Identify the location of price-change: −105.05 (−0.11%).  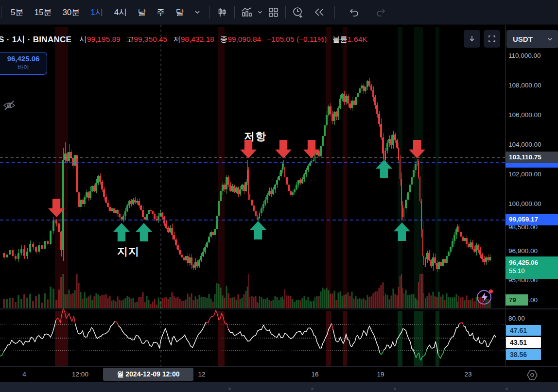
(296, 39).